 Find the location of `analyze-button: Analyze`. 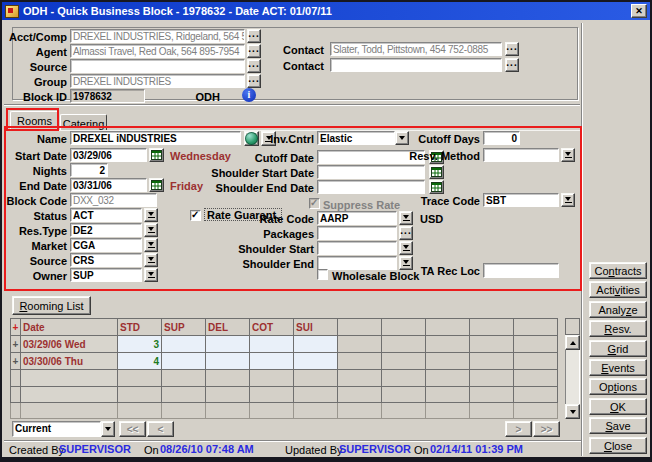

analyze-button: Analyze is located at coordinates (618, 310).